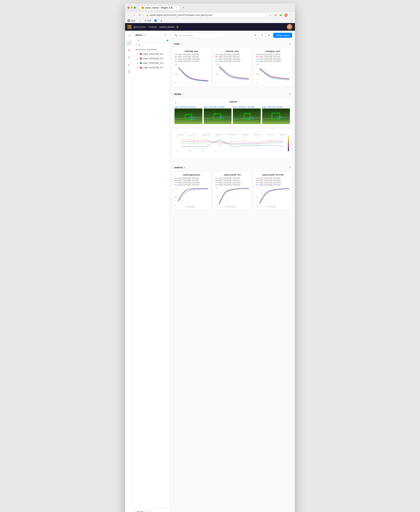  Describe the element at coordinates (140, 21) in the screenshot. I see `google-icon: G` at that location.